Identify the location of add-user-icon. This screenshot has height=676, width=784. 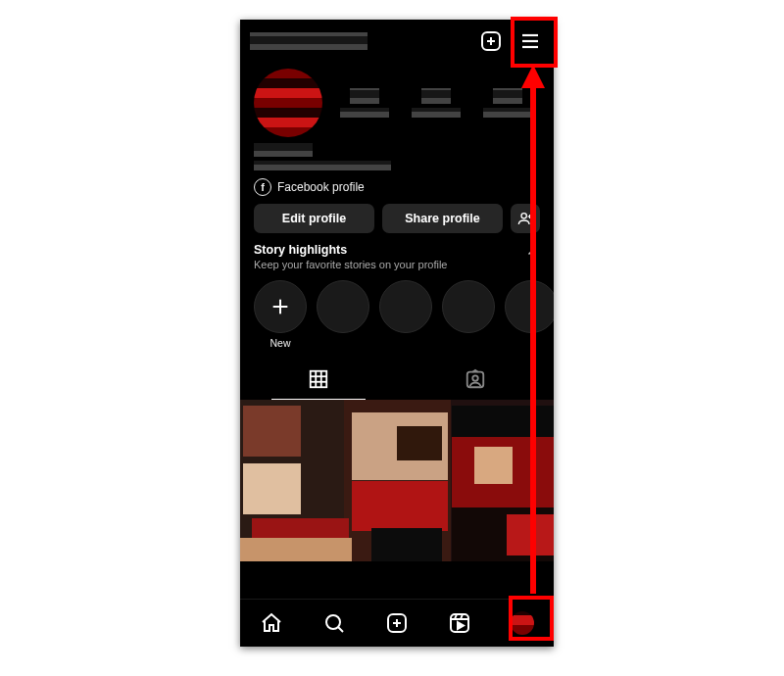
(525, 218).